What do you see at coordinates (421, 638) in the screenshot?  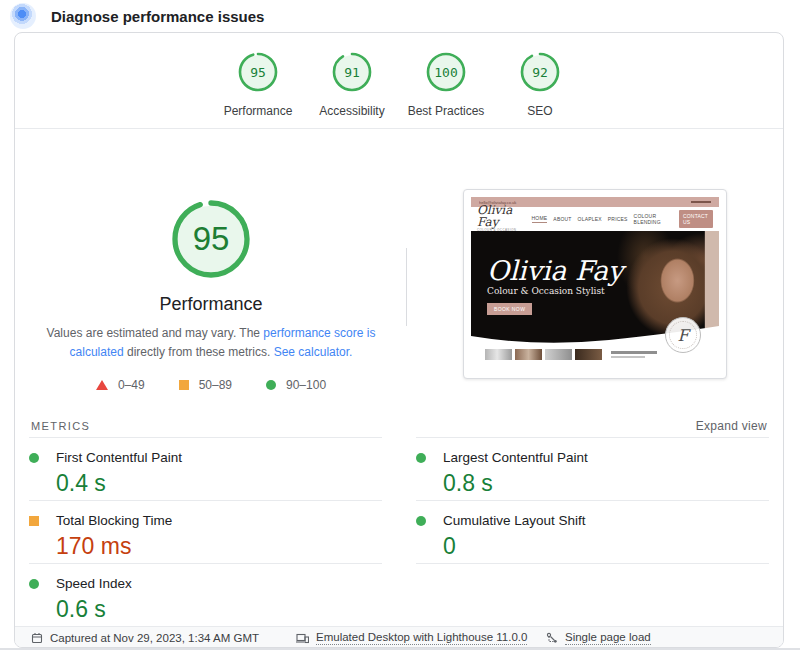 I see `emulation-info: Emulated Desktop with Lighthouse 11.0.0` at bounding box center [421, 638].